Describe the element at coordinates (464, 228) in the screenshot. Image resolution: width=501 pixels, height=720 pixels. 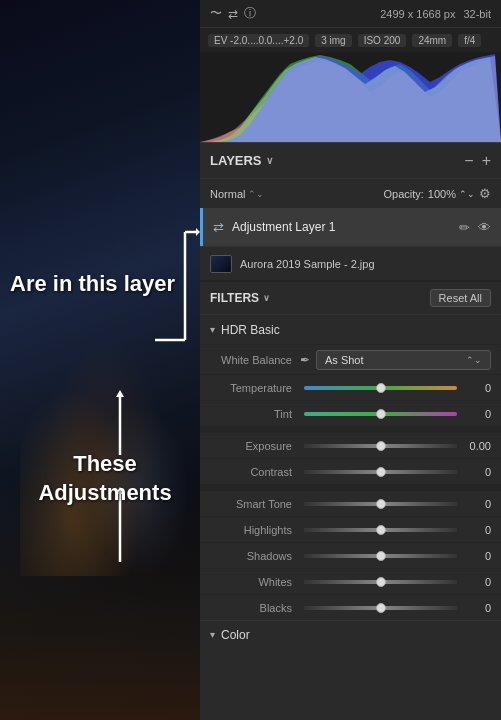
I see `adjustment-layer-edit-icon: ✏` at that location.